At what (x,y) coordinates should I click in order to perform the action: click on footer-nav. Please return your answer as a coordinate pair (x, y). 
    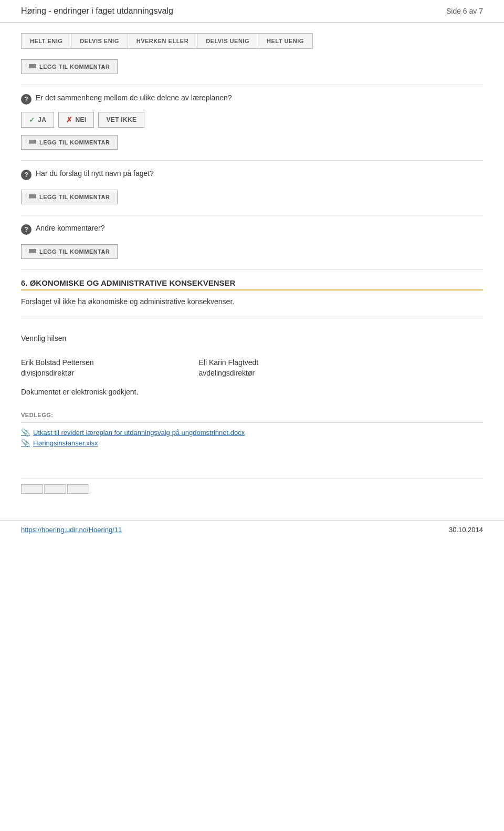
    Looking at the image, I should click on (252, 486).